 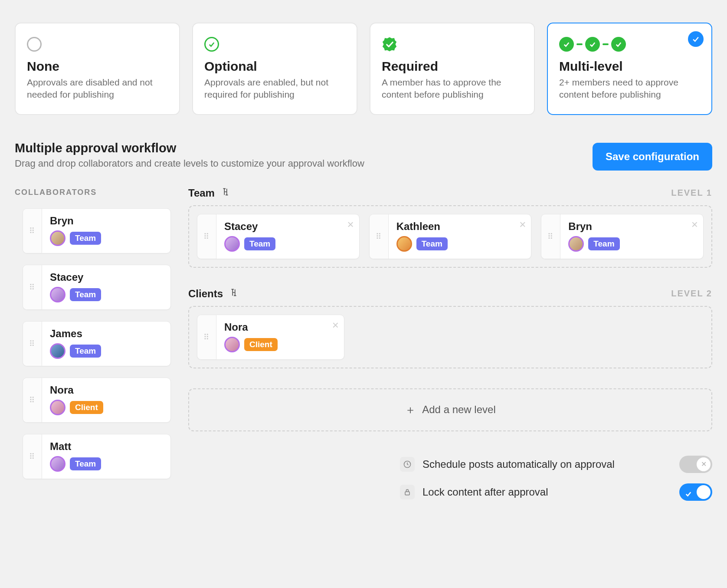 I want to click on option-required: Required A member has to approve the con…, so click(x=452, y=69).